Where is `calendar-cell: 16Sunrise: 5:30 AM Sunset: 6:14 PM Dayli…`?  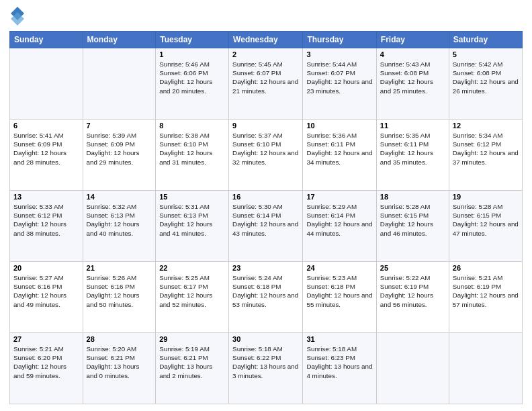
calendar-cell: 16Sunrise: 5:30 AM Sunset: 6:14 PM Dayli… is located at coordinates (266, 226).